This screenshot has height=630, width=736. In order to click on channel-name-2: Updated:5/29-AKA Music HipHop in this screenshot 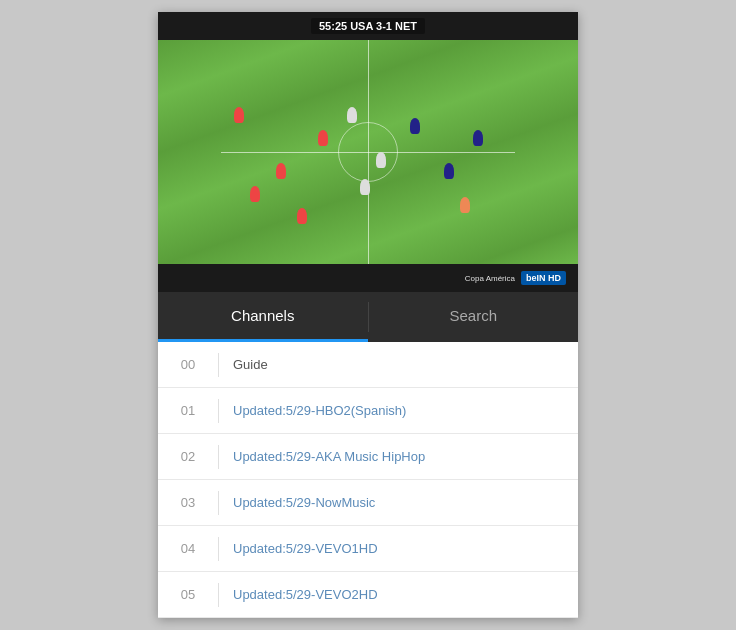, I will do `click(322, 456)`.